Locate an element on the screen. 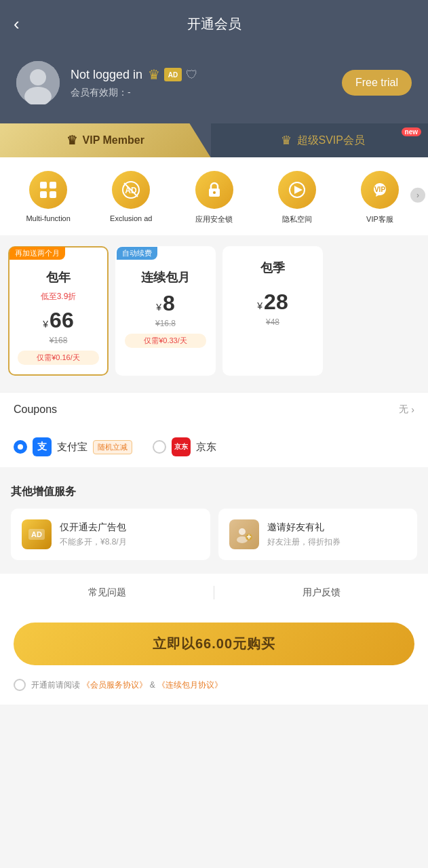 This screenshot has height=868, width=428. payment-alipay: 支 支付宝 随机立减 is located at coordinates (73, 447).